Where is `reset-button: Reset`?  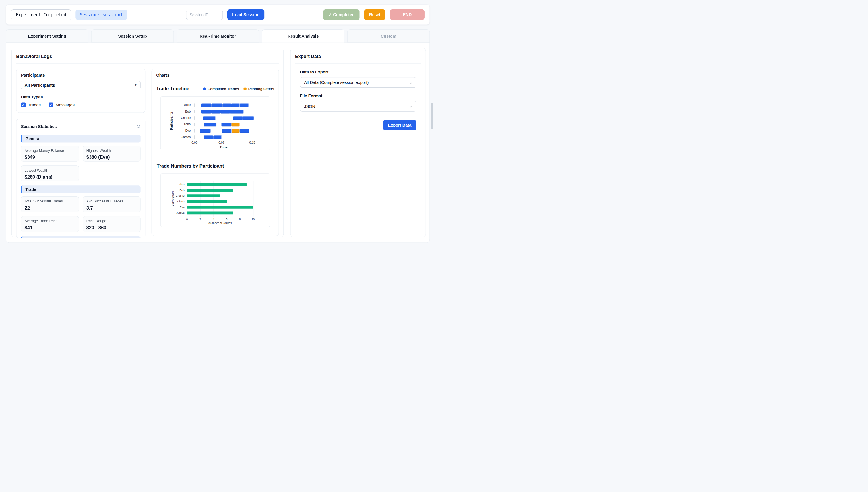 reset-button: Reset is located at coordinates (375, 15).